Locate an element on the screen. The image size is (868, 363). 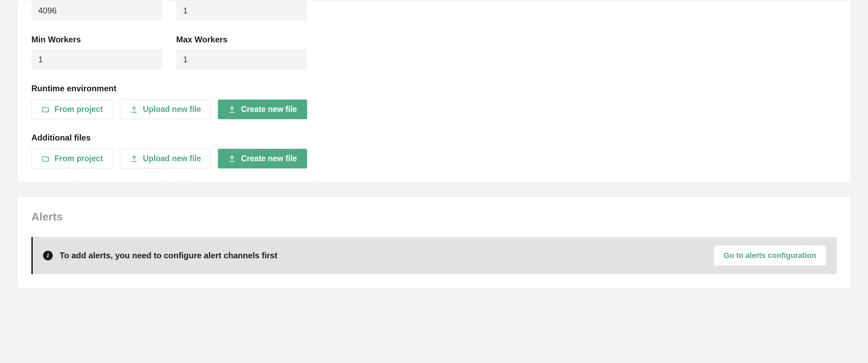
min-workers-input: 1 is located at coordinates (97, 60).